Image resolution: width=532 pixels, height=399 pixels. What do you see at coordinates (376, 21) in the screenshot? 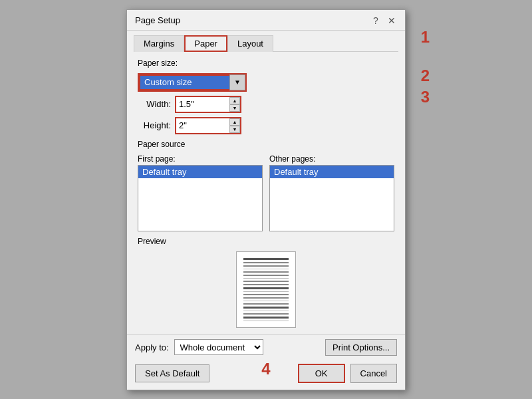
I see `help-button: ?` at bounding box center [376, 21].